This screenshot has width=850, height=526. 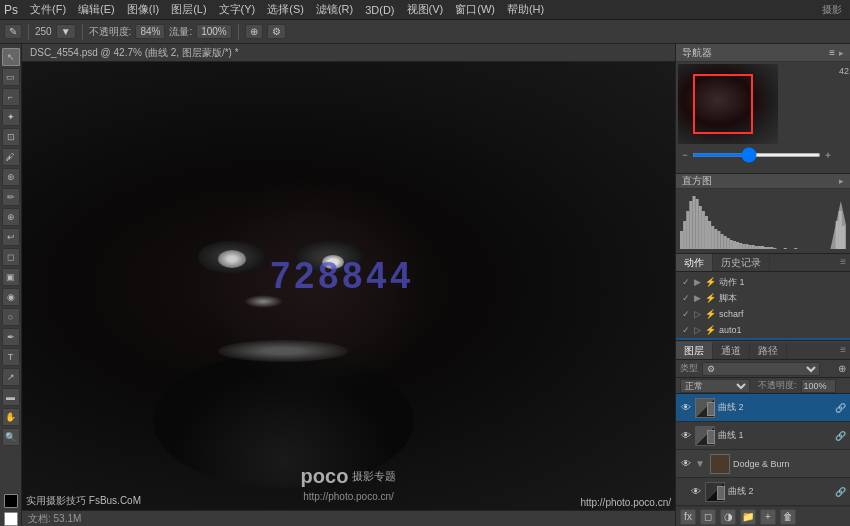 I want to click on brush-size-input: ▼, so click(x=66, y=32).